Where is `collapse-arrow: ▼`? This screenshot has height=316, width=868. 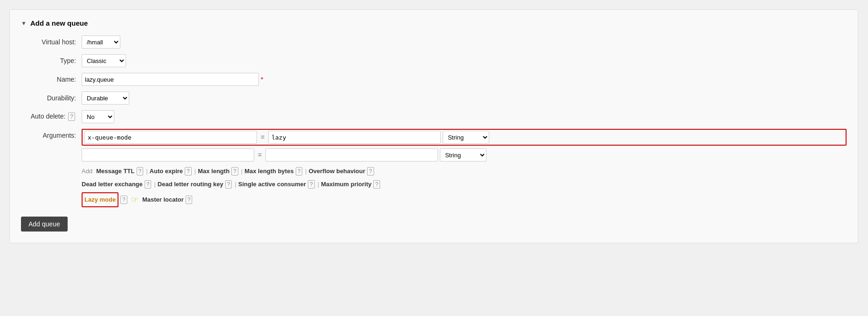 collapse-arrow: ▼ is located at coordinates (24, 23).